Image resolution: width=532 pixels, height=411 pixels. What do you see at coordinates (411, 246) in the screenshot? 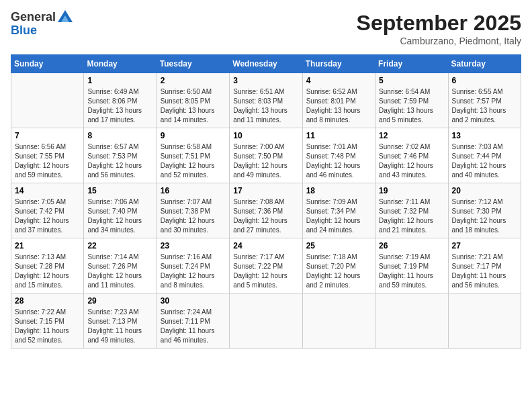
I see `day-number: 26` at bounding box center [411, 246].